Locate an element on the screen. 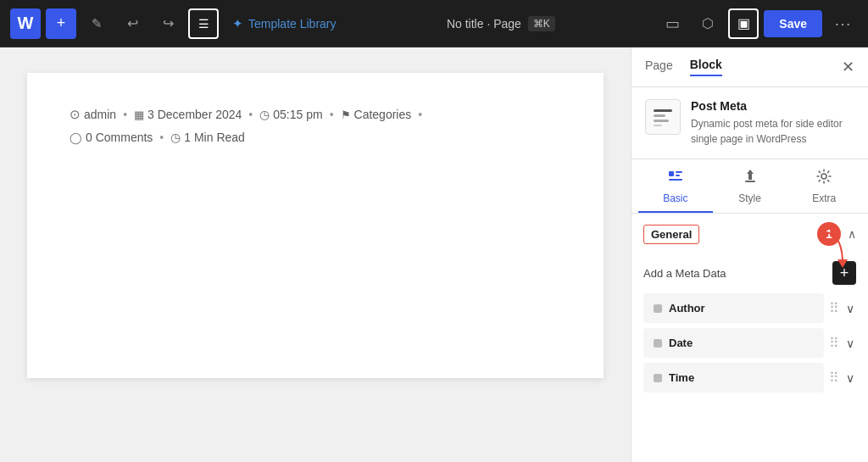  tab-page-label: Page is located at coordinates (659, 65).